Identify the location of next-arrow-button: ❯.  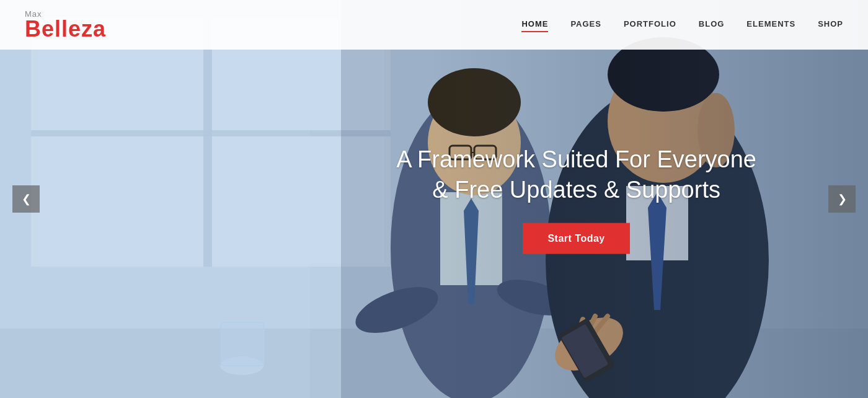
(842, 199).